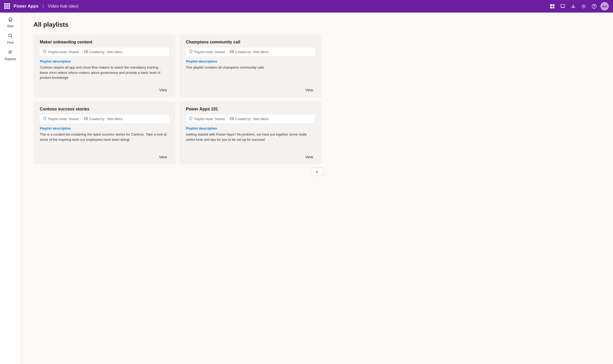 This screenshot has height=364, width=613. Describe the element at coordinates (10, 20) in the screenshot. I see `home-icon` at that location.